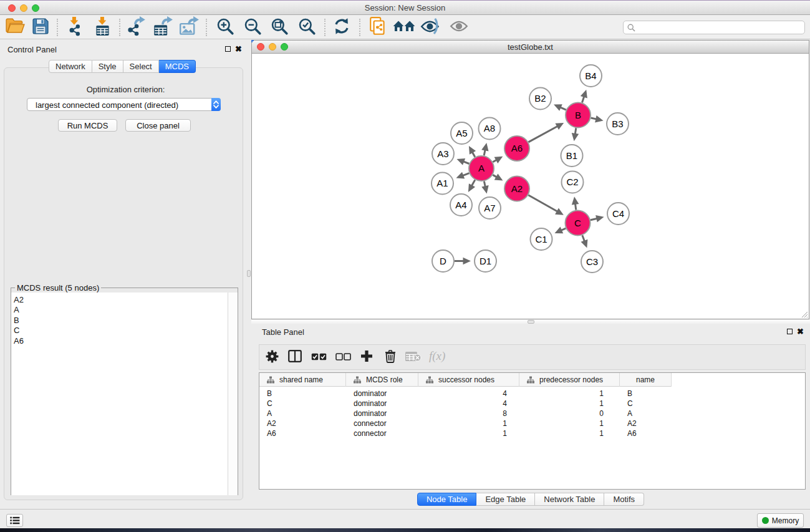 This screenshot has height=532, width=810. I want to click on graph-node-B2: B2, so click(540, 99).